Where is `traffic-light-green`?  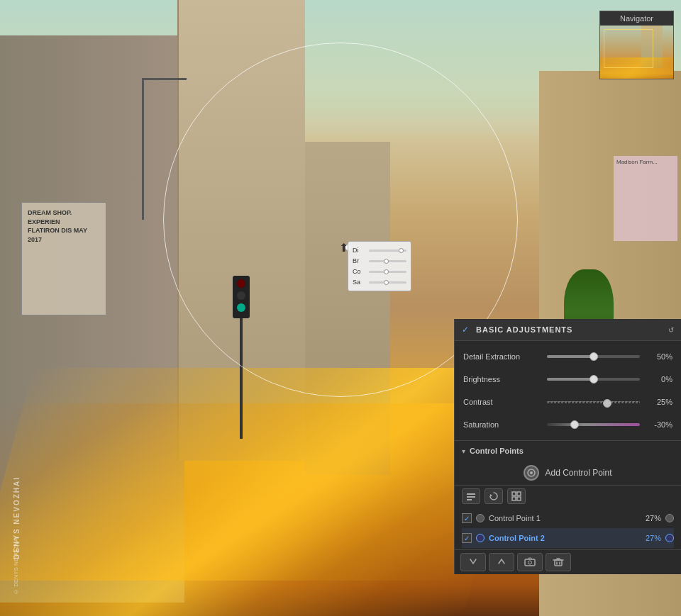 traffic-light-green is located at coordinates (241, 308).